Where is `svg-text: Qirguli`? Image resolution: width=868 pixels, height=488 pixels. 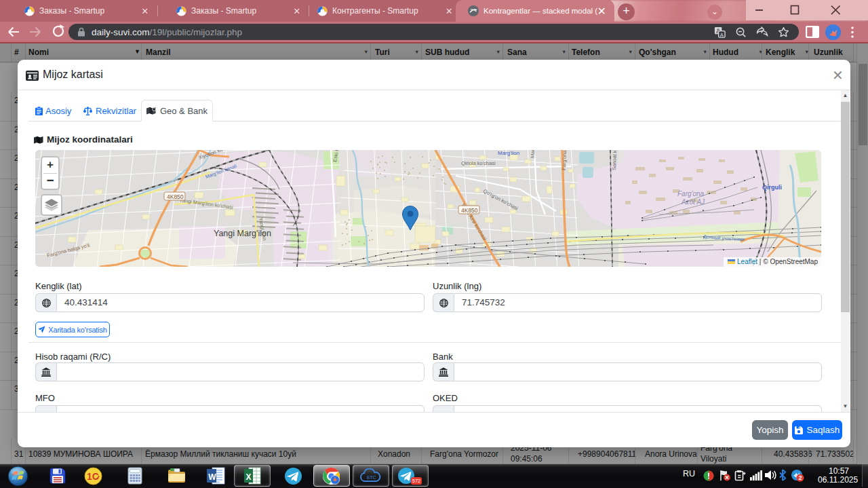
svg-text: Qirguli is located at coordinates (772, 187).